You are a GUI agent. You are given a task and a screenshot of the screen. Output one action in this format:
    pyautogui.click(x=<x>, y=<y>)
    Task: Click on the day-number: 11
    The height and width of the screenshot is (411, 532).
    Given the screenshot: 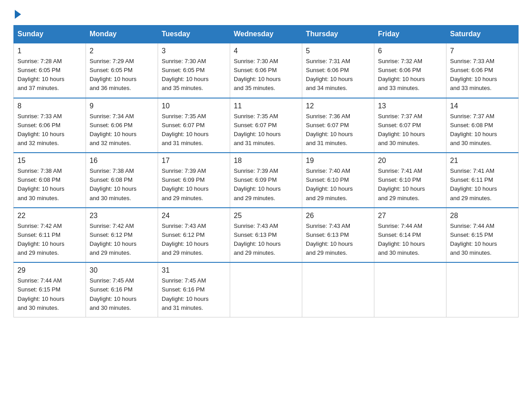 What is the action you would take?
    pyautogui.click(x=266, y=106)
    